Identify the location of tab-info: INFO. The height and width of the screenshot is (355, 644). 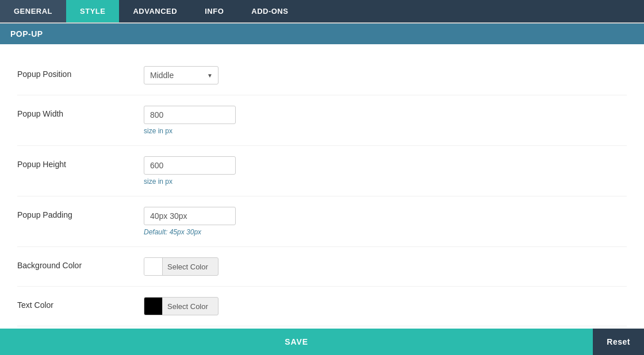
(214, 11).